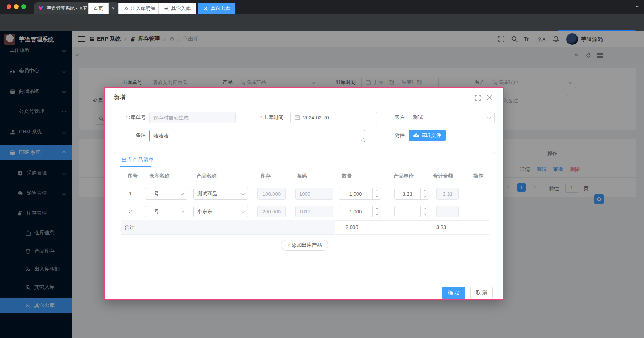 Image resolution: width=644 pixels, height=338 pixels. Describe the element at coordinates (305, 245) in the screenshot. I see `add-product-button: + 添加出库产品` at that location.